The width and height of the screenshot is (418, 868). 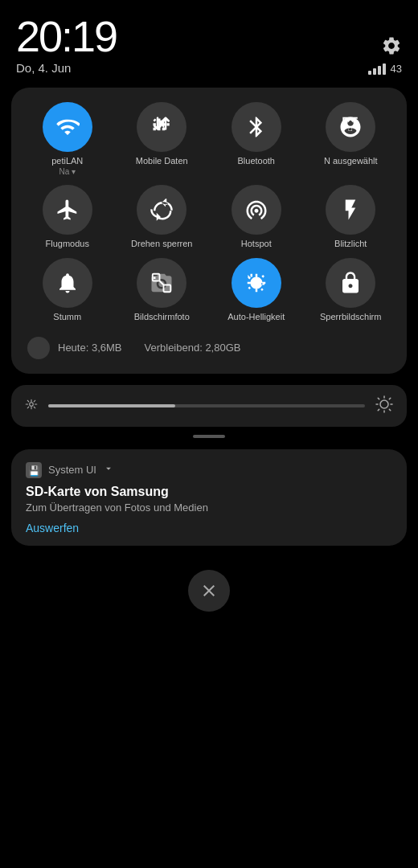 What do you see at coordinates (68, 140) in the screenshot?
I see `qs-wifi: petiLANNa ▾` at bounding box center [68, 140].